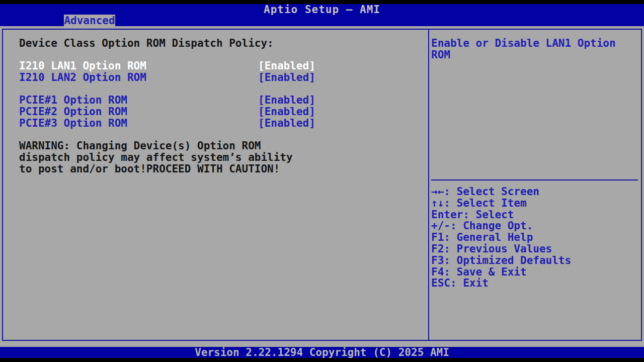 This screenshot has width=644, height=362. What do you see at coordinates (223, 77) in the screenshot?
I see `option-row-i210-lan2: I210 LAN2 Option ROM [Enabled]` at bounding box center [223, 77].